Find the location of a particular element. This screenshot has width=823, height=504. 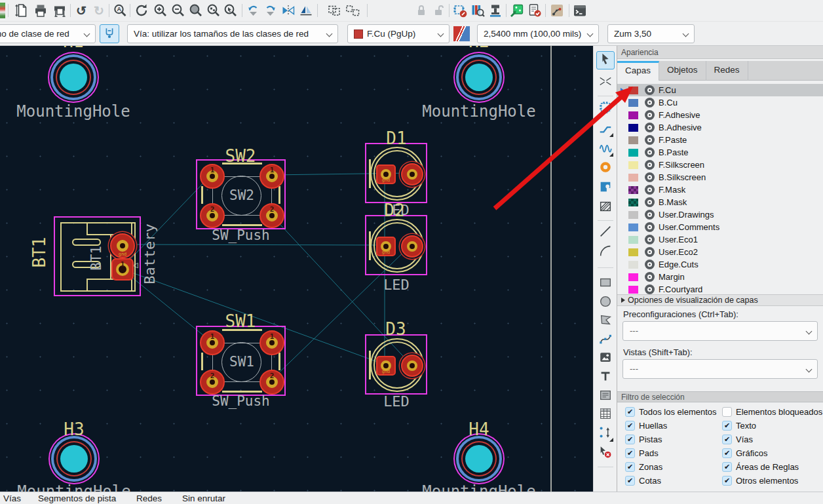

layer-row-f-adhesive: F.Adhesive is located at coordinates (720, 115).